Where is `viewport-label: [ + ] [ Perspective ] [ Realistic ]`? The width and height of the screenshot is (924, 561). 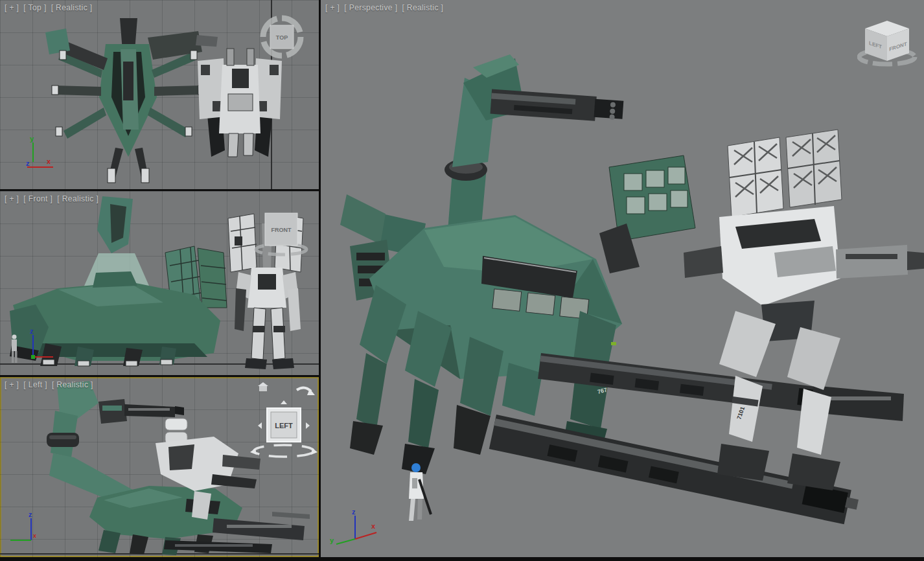 viewport-label: [ + ] [ Perspective ] [ Realistic ] is located at coordinates (384, 8).